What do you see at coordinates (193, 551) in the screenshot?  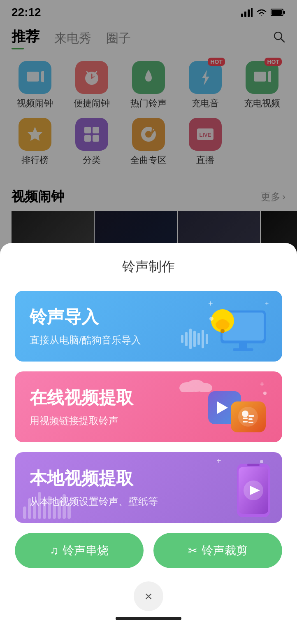 I see `scissors-icon: ✂` at bounding box center [193, 551].